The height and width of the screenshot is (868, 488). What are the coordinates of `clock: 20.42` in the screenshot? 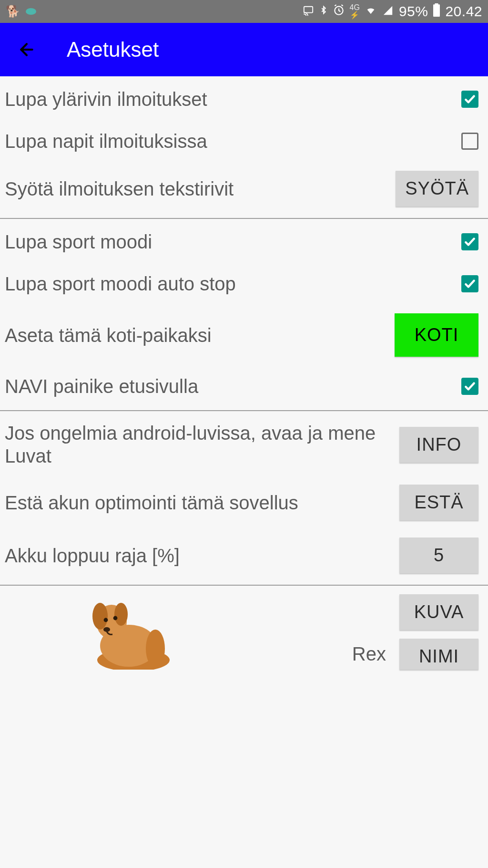 It's located at (464, 11).